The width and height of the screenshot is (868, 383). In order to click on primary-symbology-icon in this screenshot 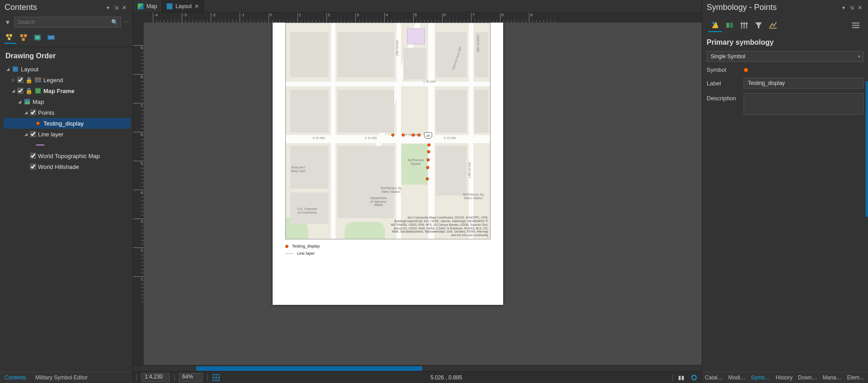, I will do `click(715, 25)`.